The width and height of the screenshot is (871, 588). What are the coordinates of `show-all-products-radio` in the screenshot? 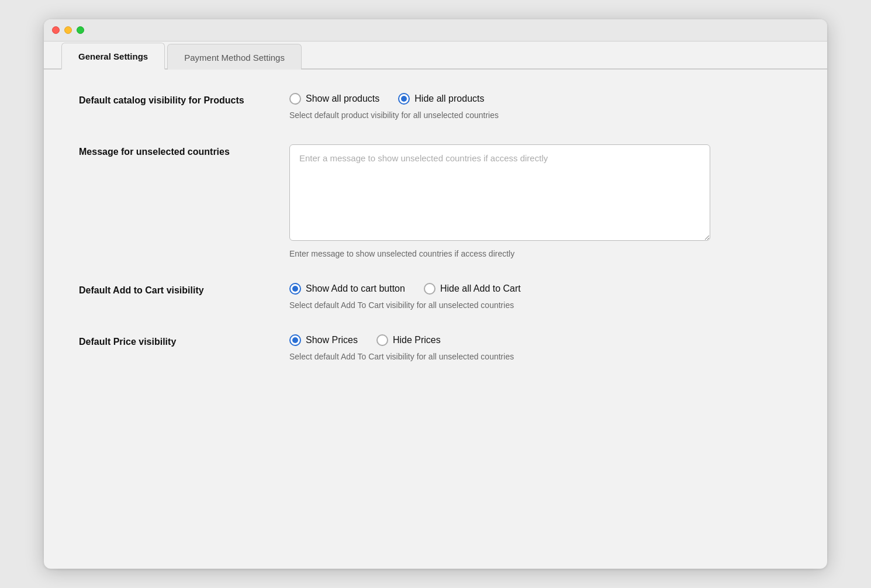 It's located at (295, 99).